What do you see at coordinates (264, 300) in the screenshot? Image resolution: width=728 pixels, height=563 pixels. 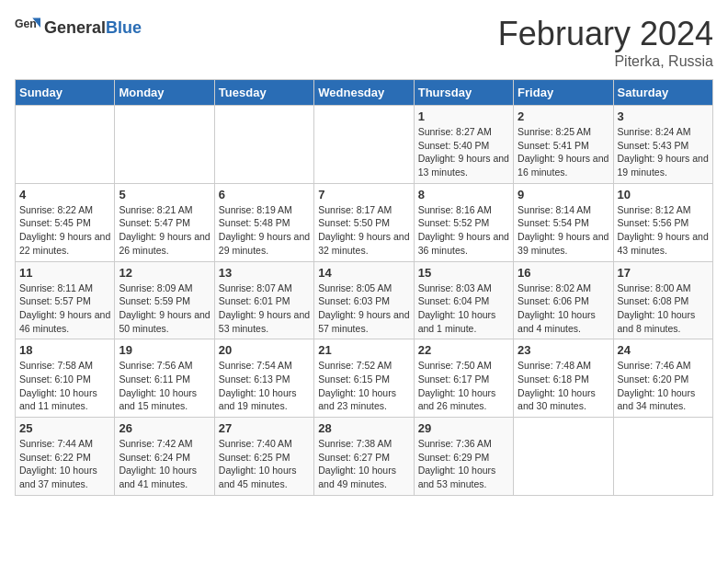 I see `calendar-cell: 13Sunrise: 8:07 AM Sunset: 6:01 PM Dayli…` at bounding box center [264, 300].